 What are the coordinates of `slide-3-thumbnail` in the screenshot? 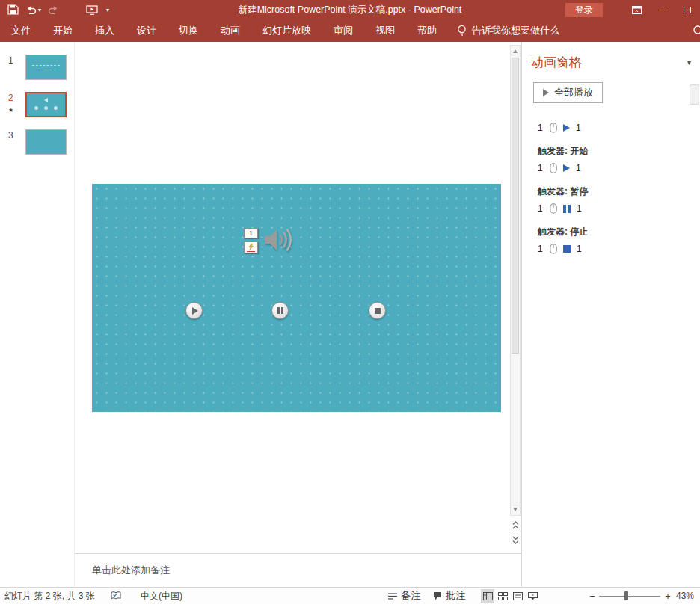 It's located at (46, 142).